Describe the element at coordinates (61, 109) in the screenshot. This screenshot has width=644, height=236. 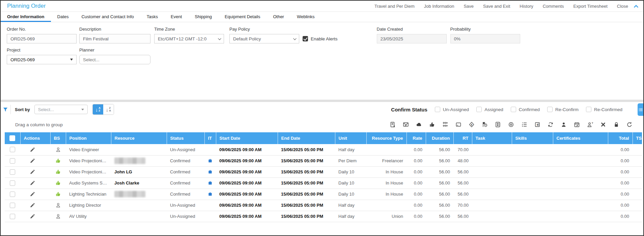
I see `sort-by-select: Select...` at that location.